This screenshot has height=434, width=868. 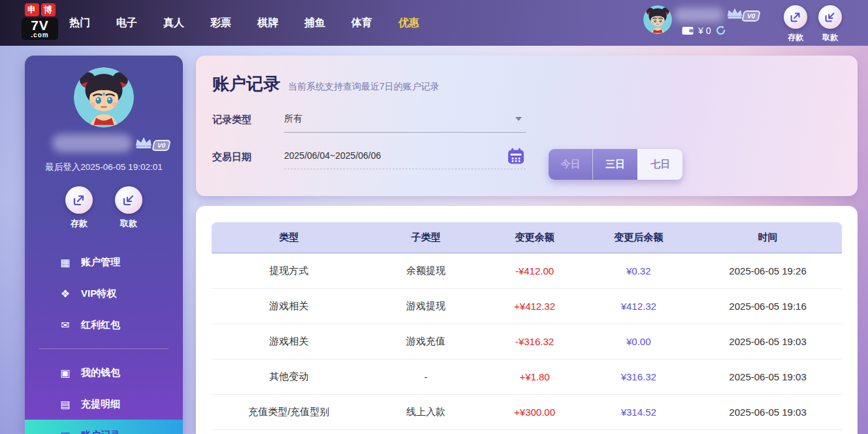 I want to click on nav-menu-item: 优惠, so click(x=409, y=24).